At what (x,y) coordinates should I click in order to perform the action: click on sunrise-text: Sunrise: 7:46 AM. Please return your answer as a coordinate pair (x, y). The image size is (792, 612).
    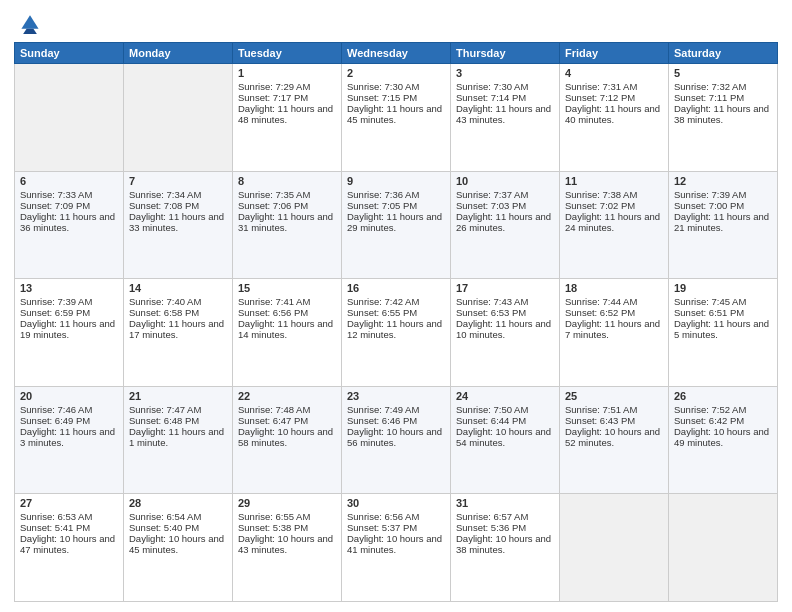
    Looking at the image, I should click on (69, 410).